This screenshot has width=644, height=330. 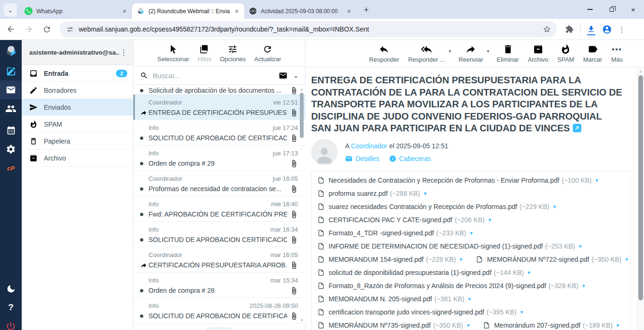 I want to click on message-row: Infojue 17:13 Orden de compra # 29, so click(x=220, y=158).